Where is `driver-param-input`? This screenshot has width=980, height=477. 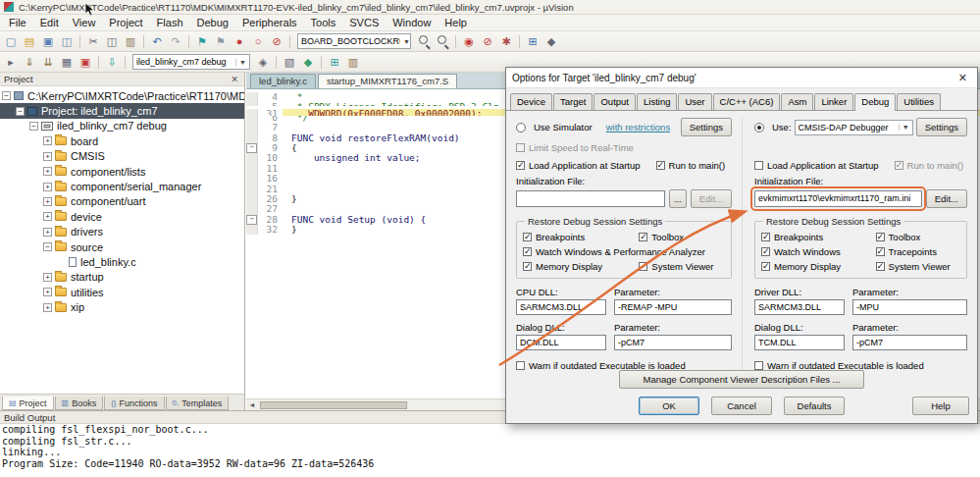 driver-param-input is located at coordinates (910, 307).